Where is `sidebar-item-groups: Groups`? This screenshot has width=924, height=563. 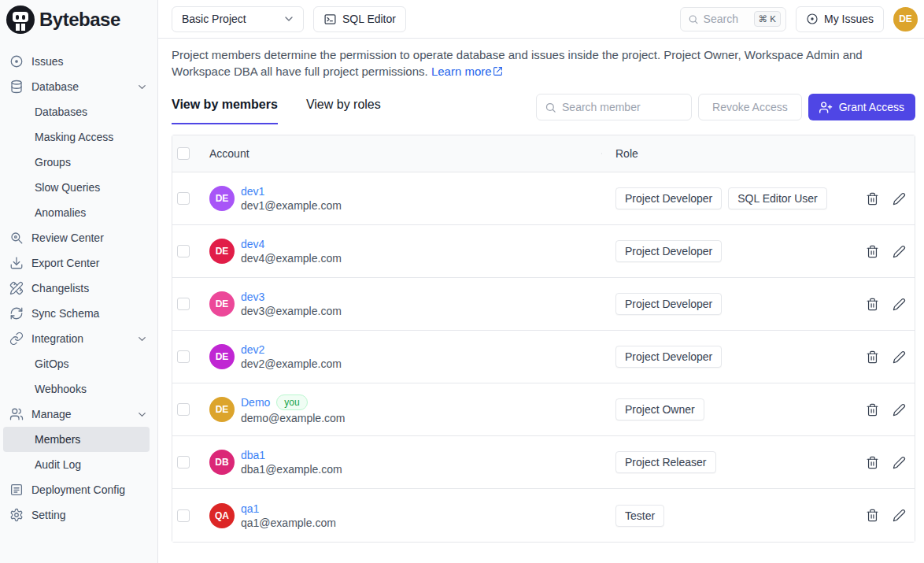
sidebar-item-groups: Groups is located at coordinates (76, 162).